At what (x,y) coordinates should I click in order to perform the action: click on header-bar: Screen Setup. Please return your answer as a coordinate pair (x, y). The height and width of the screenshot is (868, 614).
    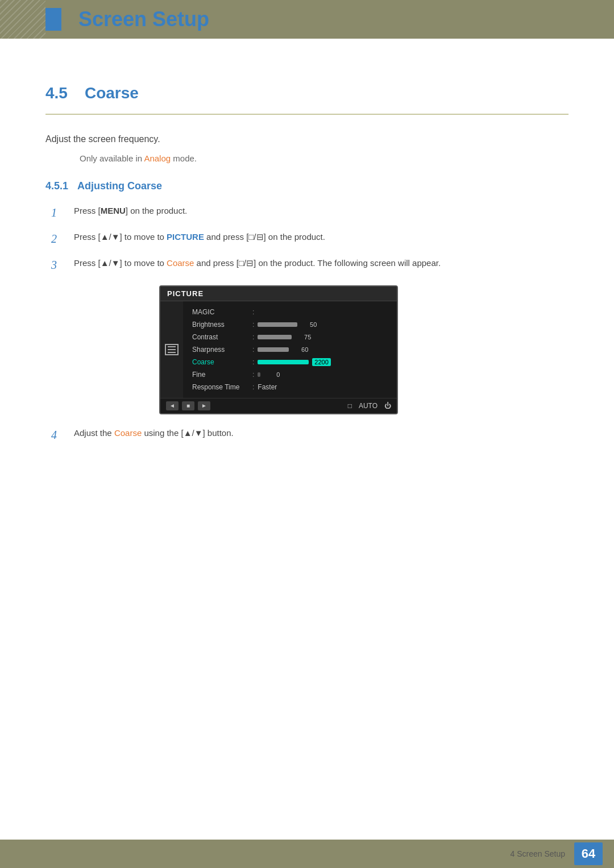
    Looking at the image, I should click on (307, 19).